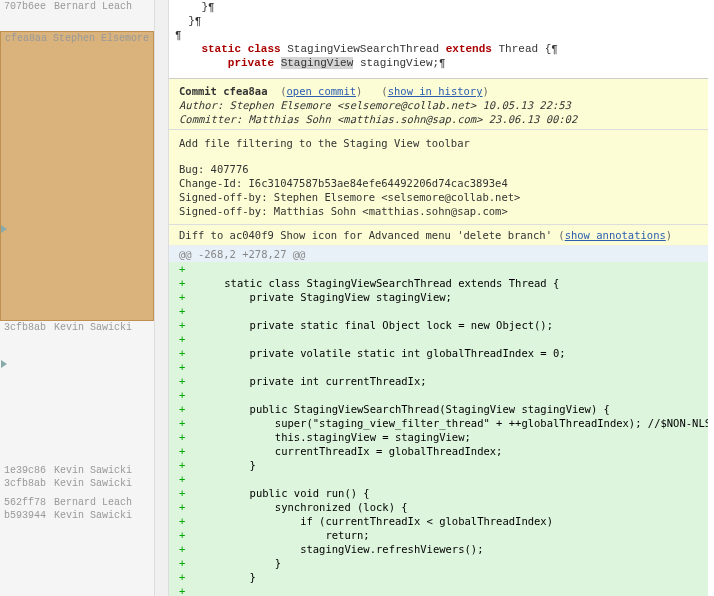 This screenshot has height=596, width=714. I want to click on diff-added-line: + this.stagingView = stagingView;, so click(438, 437).